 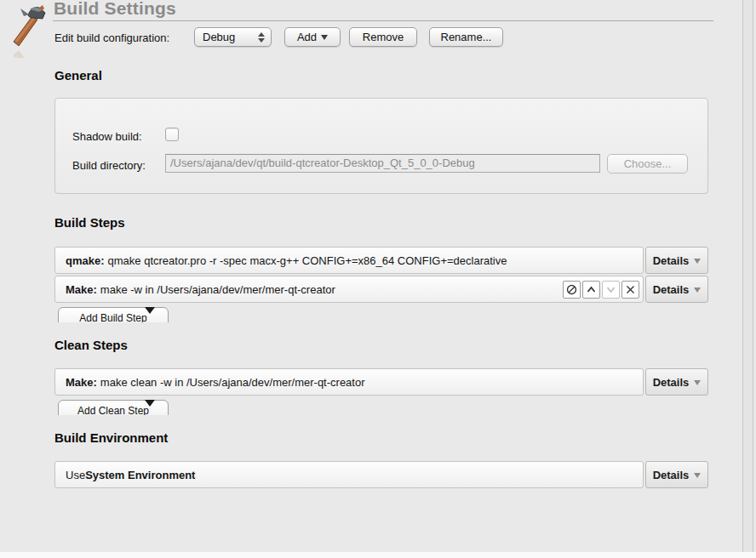 I want to click on title-divider, so click(x=383, y=20).